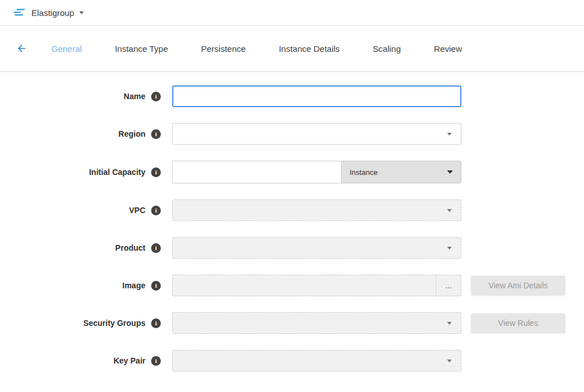 The width and height of the screenshot is (584, 392). I want to click on form-row-initial-capacity: Initial Capacity i Instance, so click(292, 172).